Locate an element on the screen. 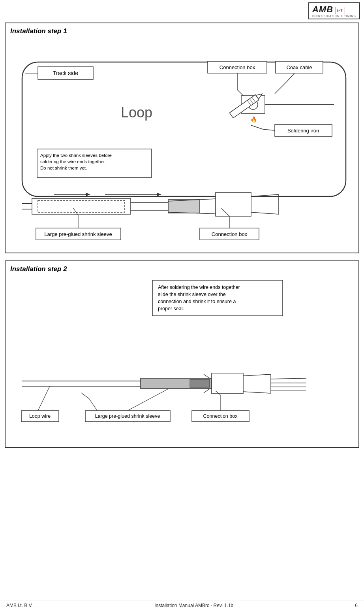  logo-sub: Identification & Timing is located at coordinates (334, 16).